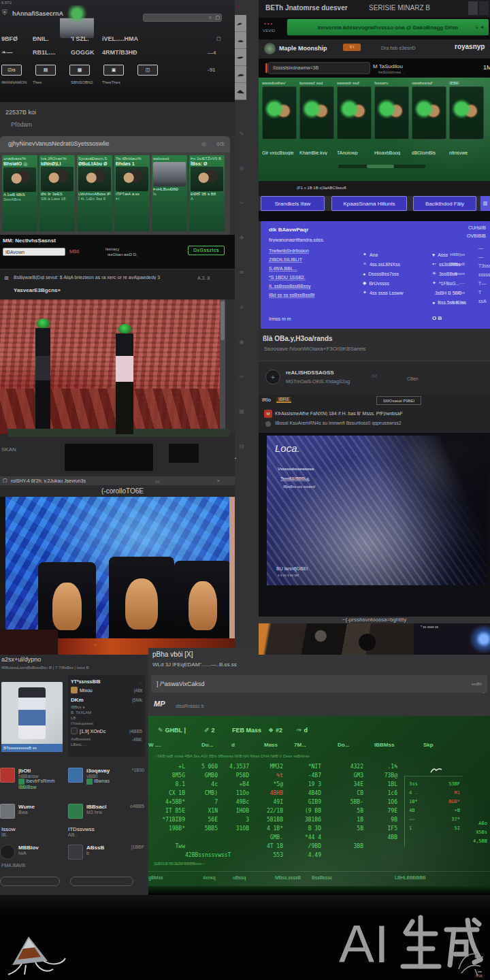 This screenshot has height=980, width=490. What do you see at coordinates (106, 713) in the screenshot?
I see `sub-list-item: B. TkXLAM` at bounding box center [106, 713].